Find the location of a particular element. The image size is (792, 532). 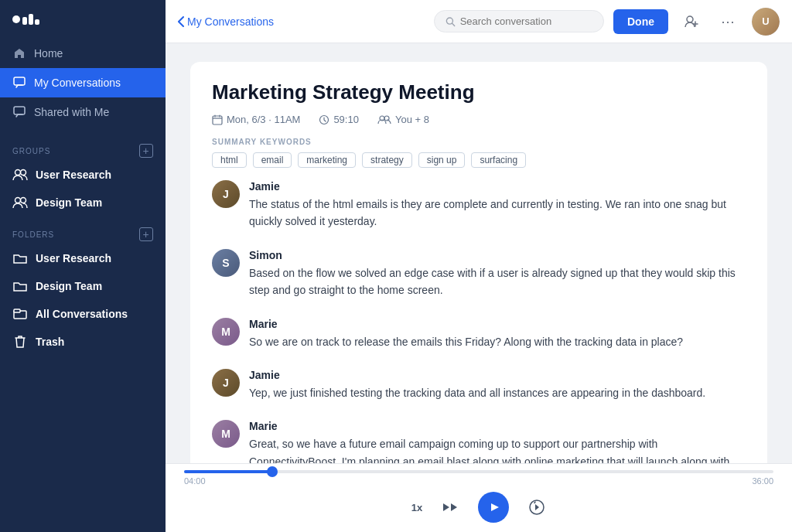

message-content: Marie Great, so we have a future email c… is located at coordinates (497, 442).